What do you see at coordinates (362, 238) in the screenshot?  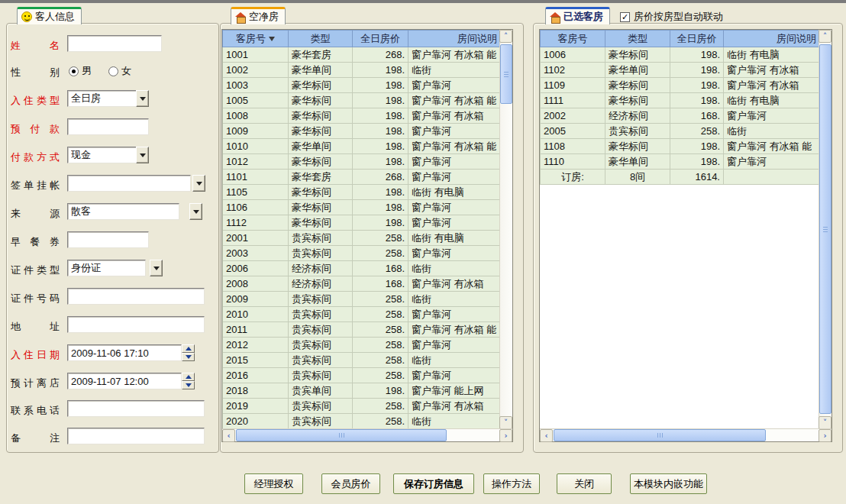 I see `table-row: 2001贵宾标间258.临街 有电脑` at bounding box center [362, 238].